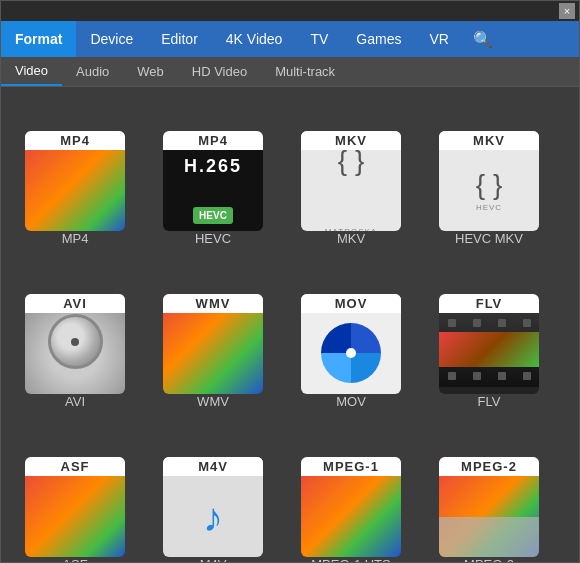 This screenshot has width=580, height=563. What do you see at coordinates (213, 402) in the screenshot?
I see `format-label-wmv: WMV` at bounding box center [213, 402].